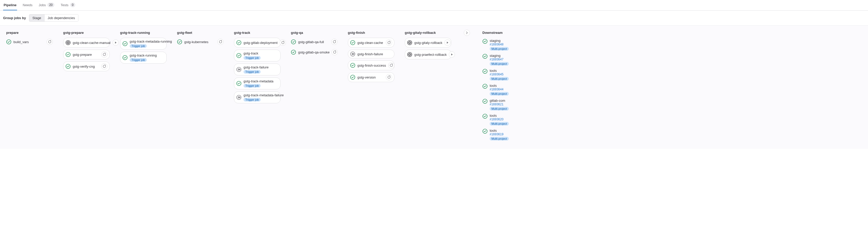  I want to click on downstream-id: #1693644, so click(499, 90).